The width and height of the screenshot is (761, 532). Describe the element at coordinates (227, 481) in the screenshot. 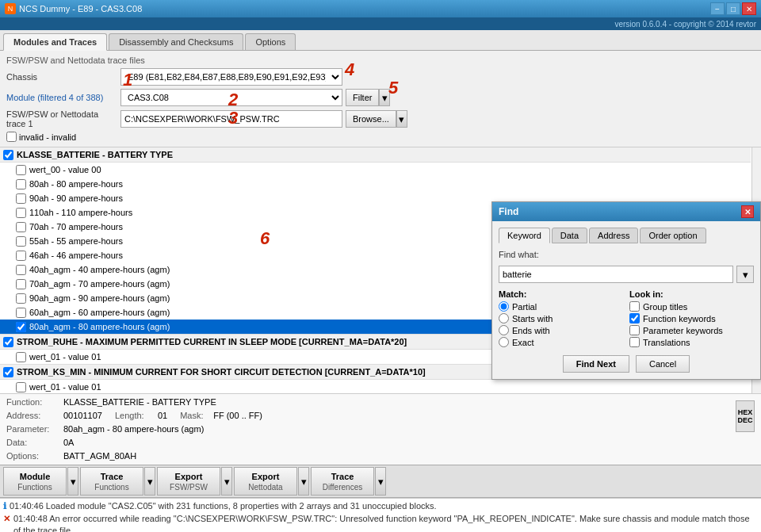

I see `export-fsw-dropdown: ▾` at that location.